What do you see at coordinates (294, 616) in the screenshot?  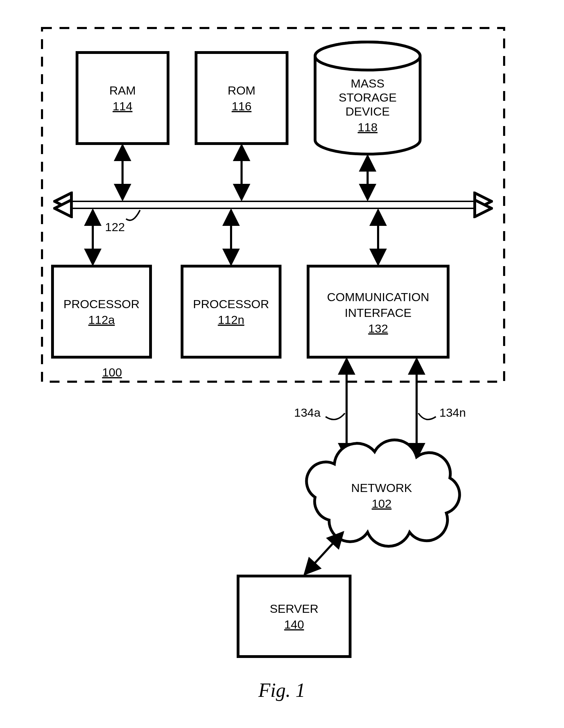 I see `server-block: SERVER 140` at bounding box center [294, 616].